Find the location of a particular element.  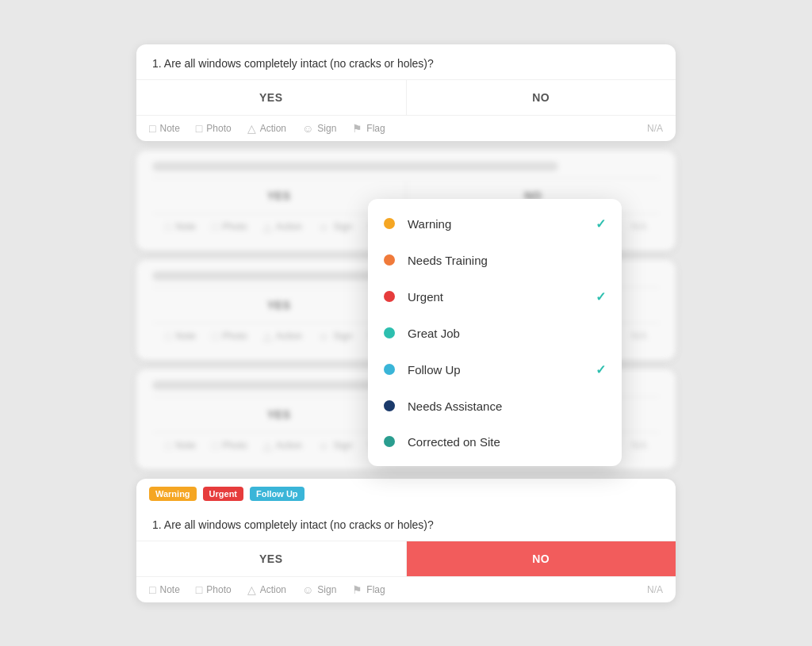

flag-action-bottom: ⚑ Flag is located at coordinates (368, 590).